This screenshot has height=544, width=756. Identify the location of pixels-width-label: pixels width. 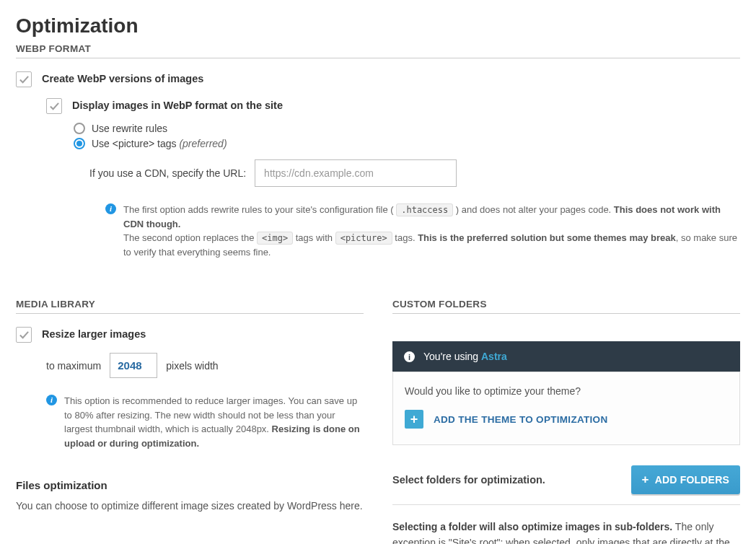
(192, 366).